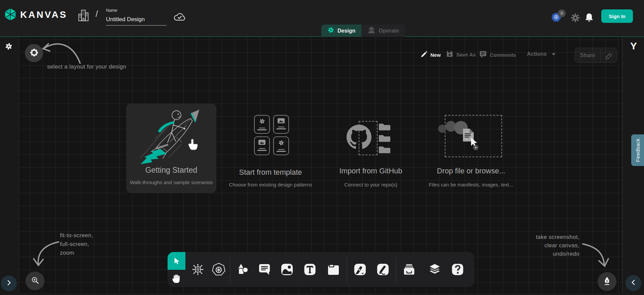  Describe the element at coordinates (271, 172) in the screenshot. I see `template-title: Start from template` at that location.